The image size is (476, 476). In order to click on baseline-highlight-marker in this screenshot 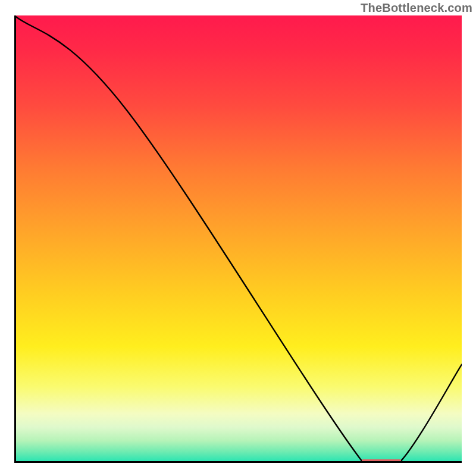, I will do `click(381, 461)`.